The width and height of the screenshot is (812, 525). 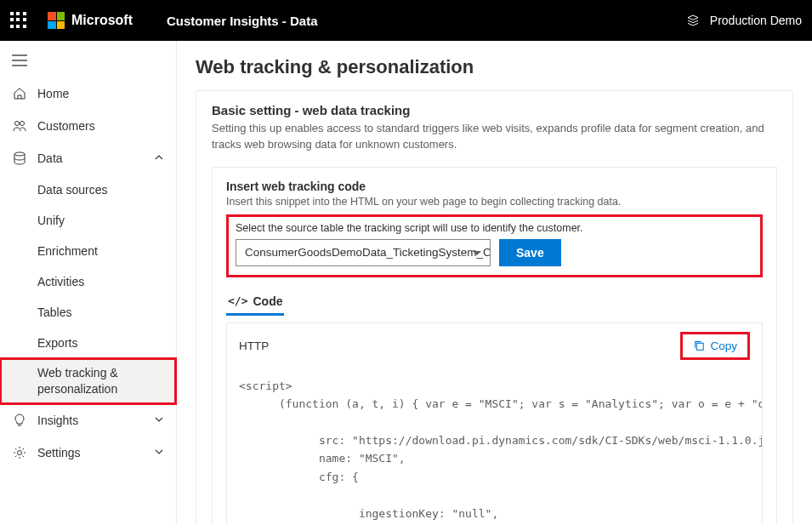 I want to click on sidebar-item-customers: Customers, so click(x=88, y=126).